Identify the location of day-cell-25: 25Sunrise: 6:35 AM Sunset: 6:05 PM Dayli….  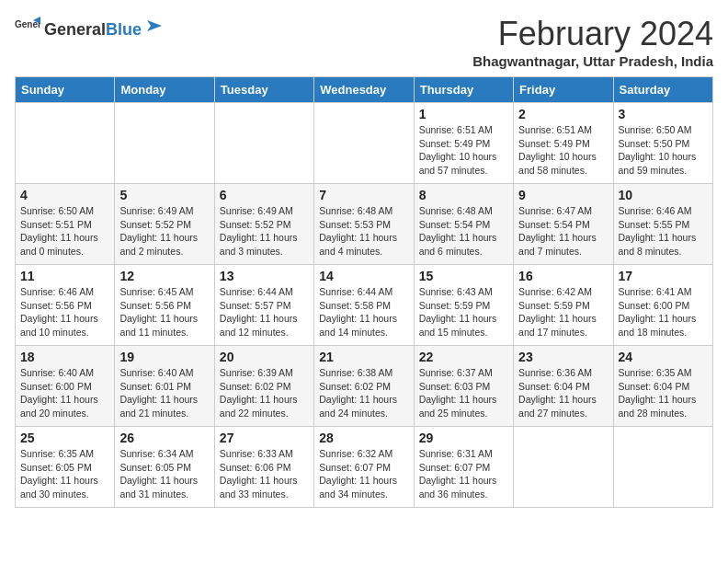
(65, 467).